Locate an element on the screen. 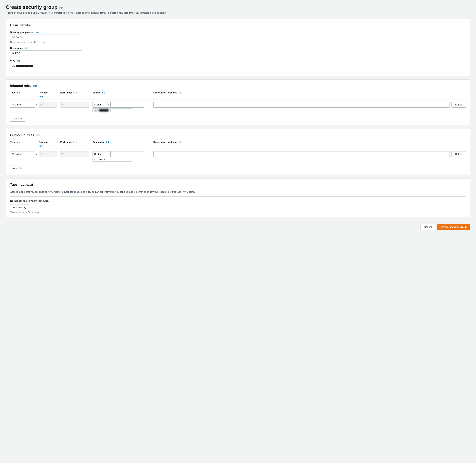 This screenshot has height=463, width=476. inbound-type-select: All traffic is located at coordinates (23, 105).